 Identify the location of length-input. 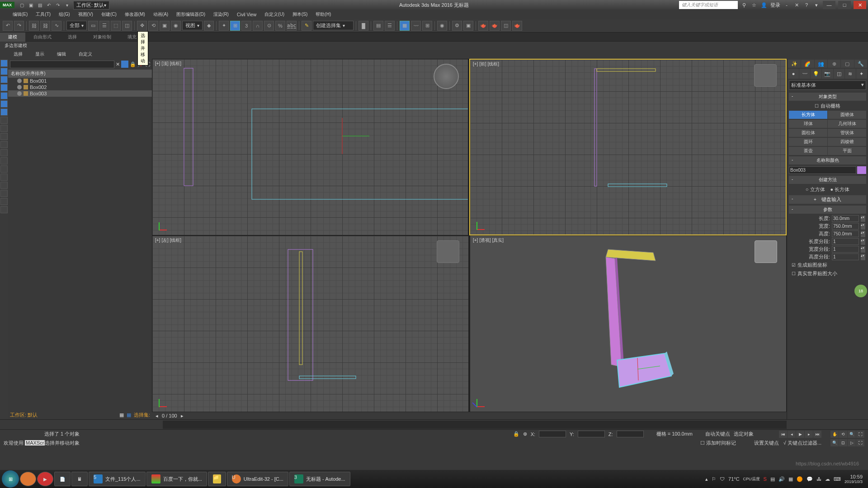
(845, 219).